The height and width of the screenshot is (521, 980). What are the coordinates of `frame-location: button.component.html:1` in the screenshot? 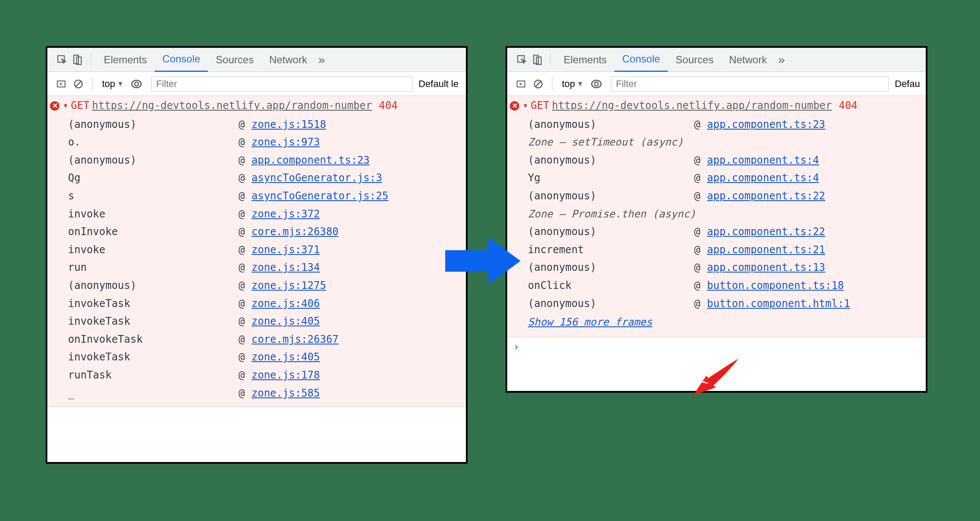 It's located at (814, 304).